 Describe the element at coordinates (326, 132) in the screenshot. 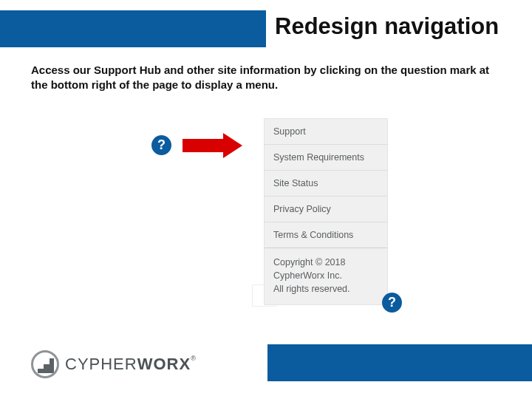

I see `menu-item-support: Support` at that location.